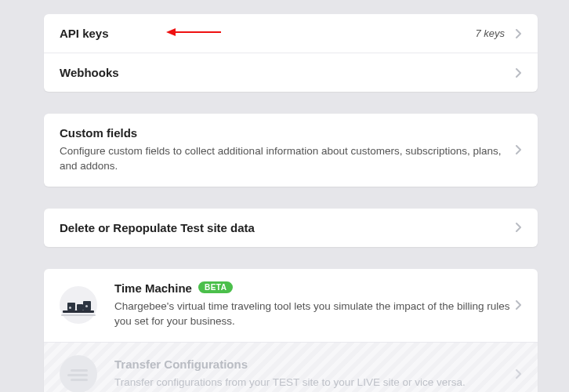 Image resolution: width=569 pixels, height=392 pixels. What do you see at coordinates (267, 33) in the screenshot?
I see `row-main: API keys` at bounding box center [267, 33].